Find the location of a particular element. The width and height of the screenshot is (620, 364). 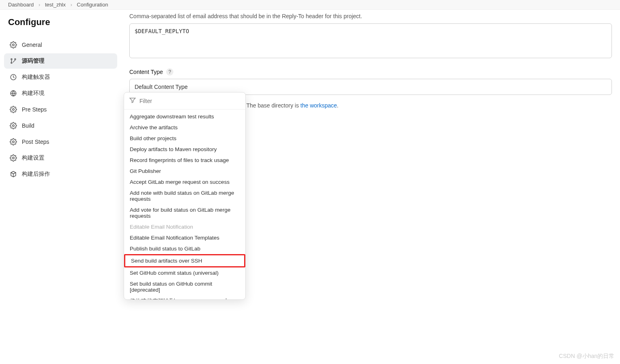

postbuild-dropdown: Aggregate downstream test resultsArchive… is located at coordinates (185, 196).